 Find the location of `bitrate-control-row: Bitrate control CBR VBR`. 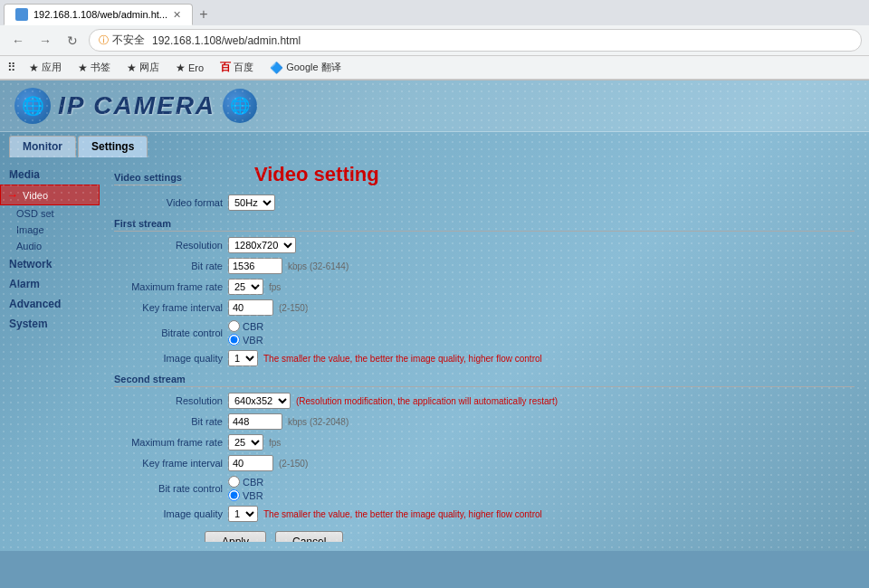

bitrate-control-row: Bitrate control CBR VBR is located at coordinates (484, 333).